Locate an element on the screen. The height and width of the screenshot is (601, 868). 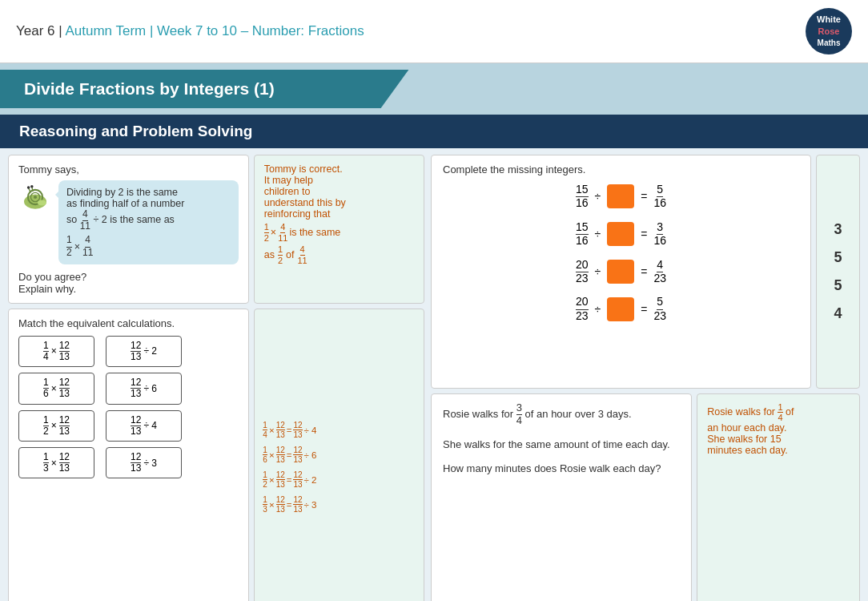
header-title: Year 6 | Autumn Term | Week 7 to 10 – Nu… is located at coordinates (191, 31).